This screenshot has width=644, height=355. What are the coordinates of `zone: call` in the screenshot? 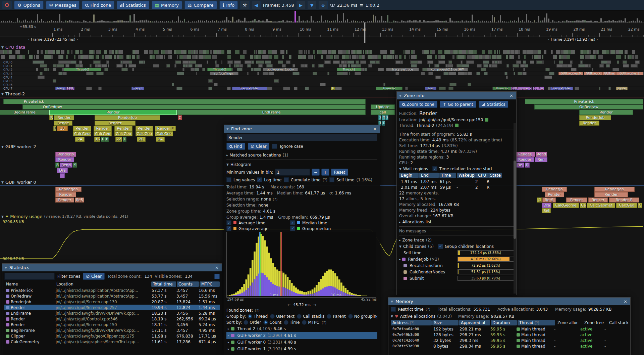 It's located at (383, 112).